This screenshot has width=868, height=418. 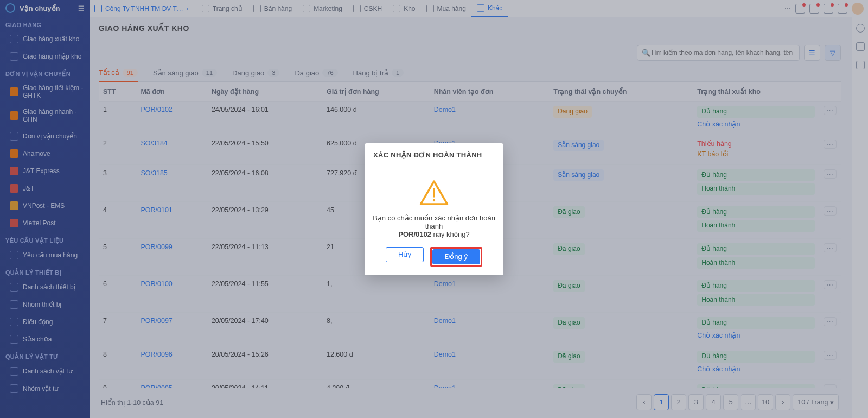 What do you see at coordinates (434, 193) in the screenshot?
I see `warning-icon` at bounding box center [434, 193].